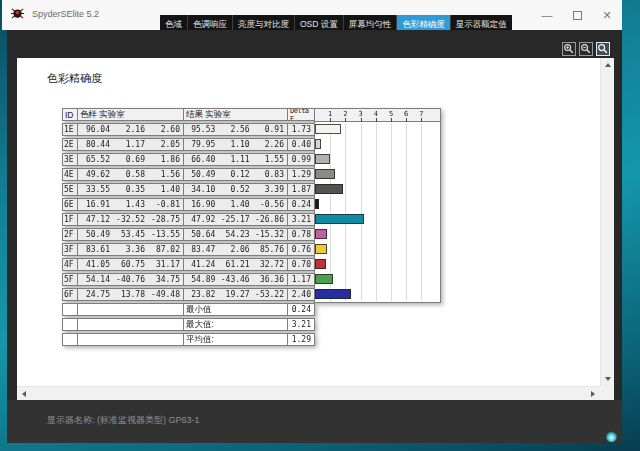 This screenshot has height=451, width=640. What do you see at coordinates (593, 394) in the screenshot?
I see `arrow-right-icon` at bounding box center [593, 394].